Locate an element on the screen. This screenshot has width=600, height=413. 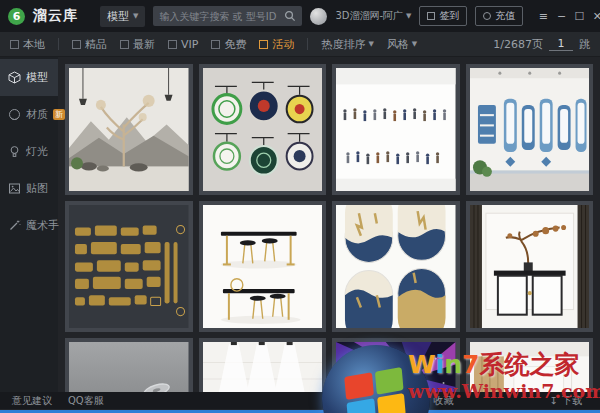
minimize-icon: ─ is located at coordinates (561, 16).